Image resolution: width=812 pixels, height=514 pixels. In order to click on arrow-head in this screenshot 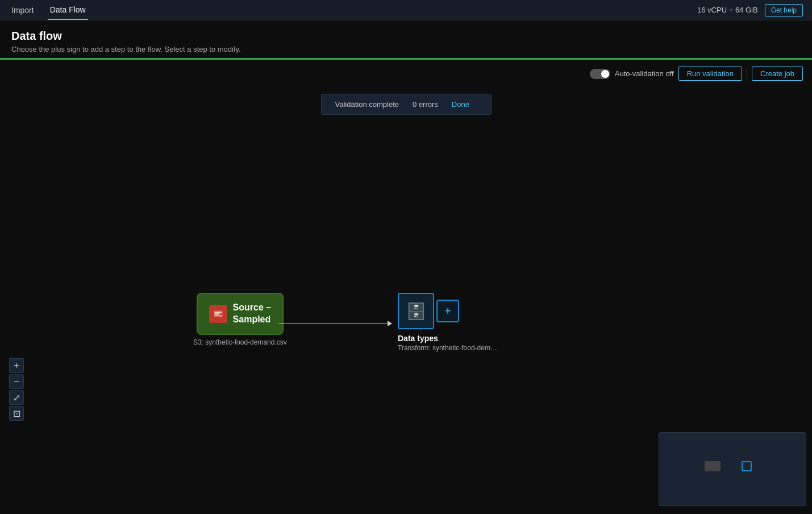, I will do `click(390, 324)`.